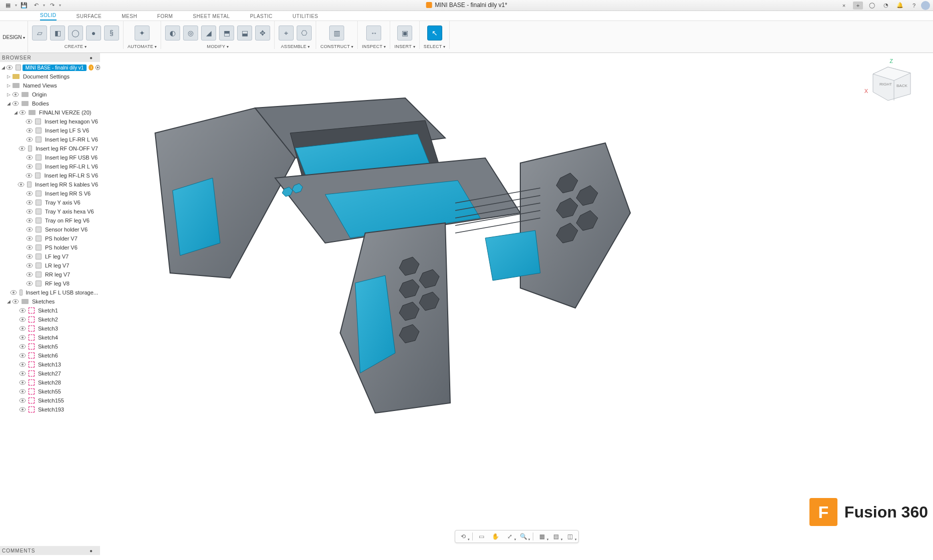 The image size is (933, 560). I want to click on ribbon-group-label: INSPECT, so click(374, 46).